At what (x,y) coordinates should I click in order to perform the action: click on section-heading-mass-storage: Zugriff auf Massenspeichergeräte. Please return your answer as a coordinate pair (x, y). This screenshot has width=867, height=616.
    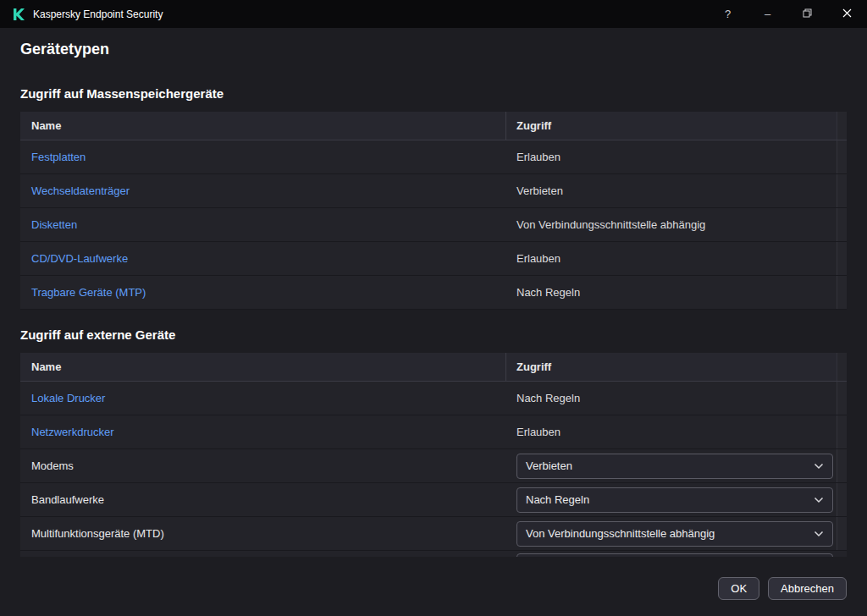
    Looking at the image, I should click on (434, 93).